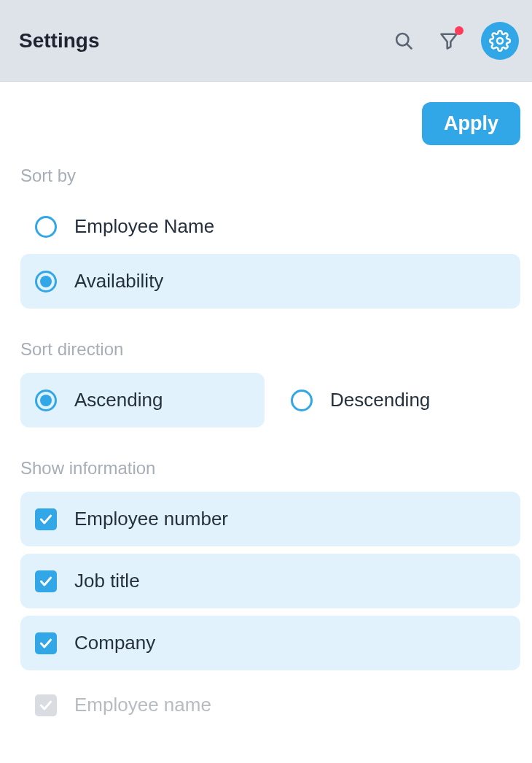 The image size is (532, 763). Describe the element at coordinates (143, 705) in the screenshot. I see `option-label: Employee name` at that location.